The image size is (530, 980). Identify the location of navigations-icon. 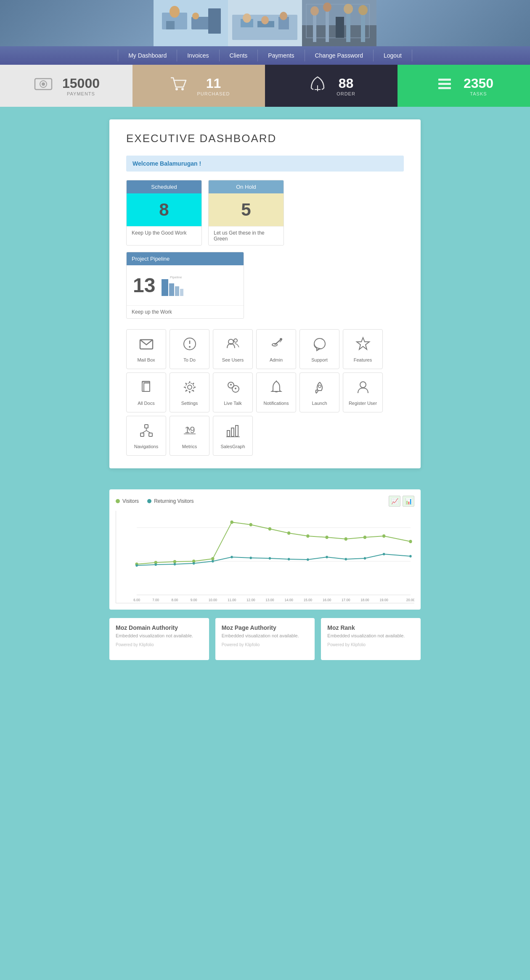
(146, 432).